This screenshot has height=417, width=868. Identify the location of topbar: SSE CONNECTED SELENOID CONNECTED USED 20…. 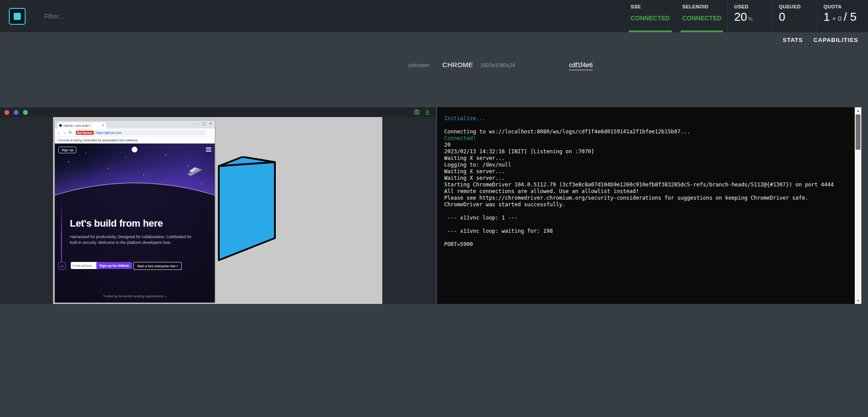
(434, 16).